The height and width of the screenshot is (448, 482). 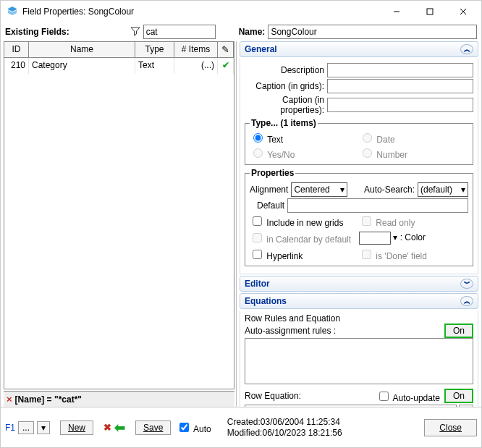 What do you see at coordinates (241, 12) in the screenshot?
I see `titlebar: Field Properties: SongColour` at bounding box center [241, 12].